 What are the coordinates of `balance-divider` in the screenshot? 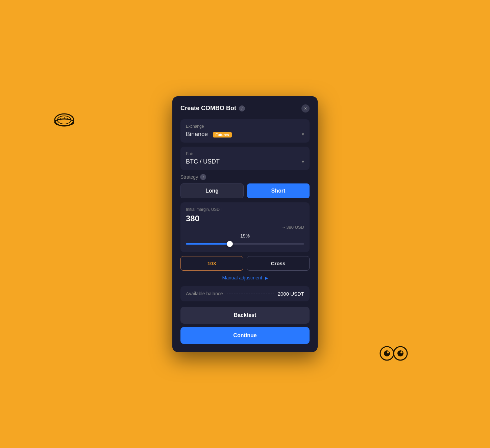 It's located at (250, 294).